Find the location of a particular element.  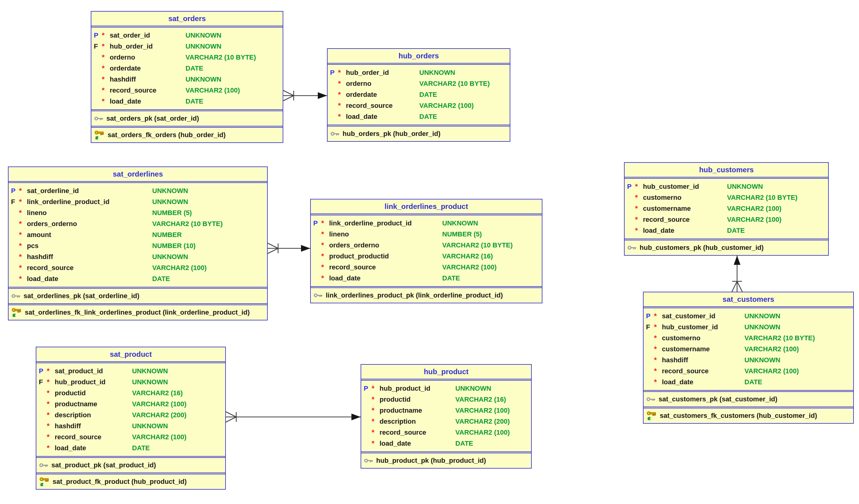

table-title-bar: sat_orders is located at coordinates (187, 18).